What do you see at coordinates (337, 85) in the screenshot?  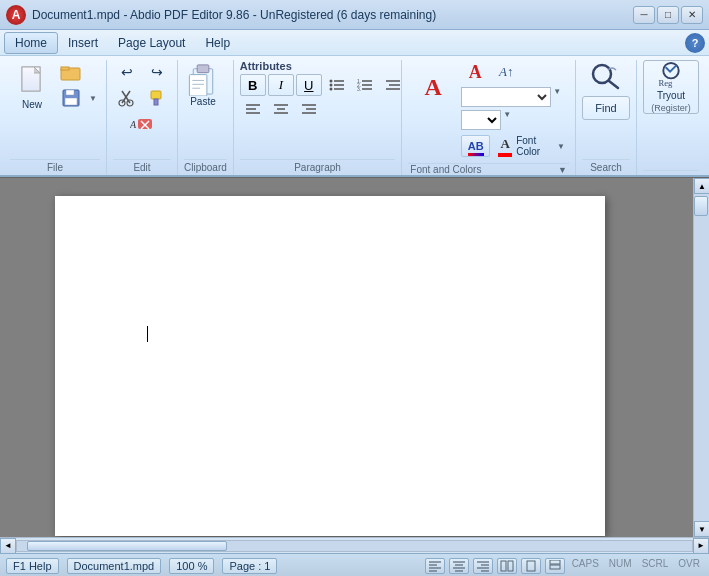 I see `list-bullet-button` at bounding box center [337, 85].